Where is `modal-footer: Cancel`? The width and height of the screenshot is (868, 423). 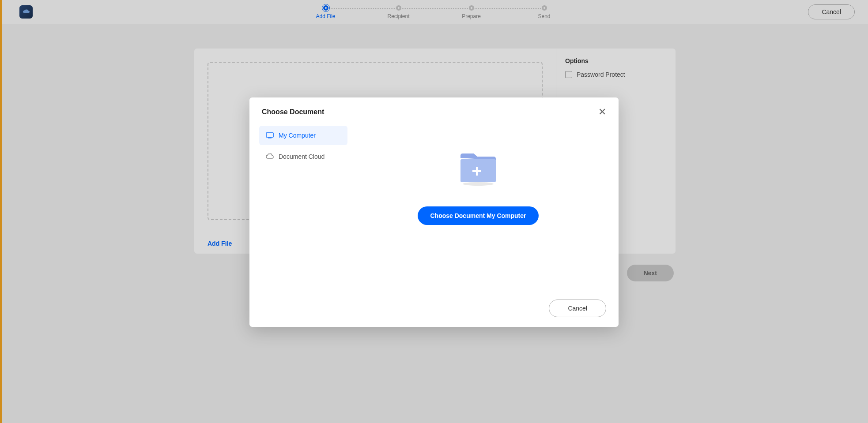
modal-footer: Cancel is located at coordinates (434, 308).